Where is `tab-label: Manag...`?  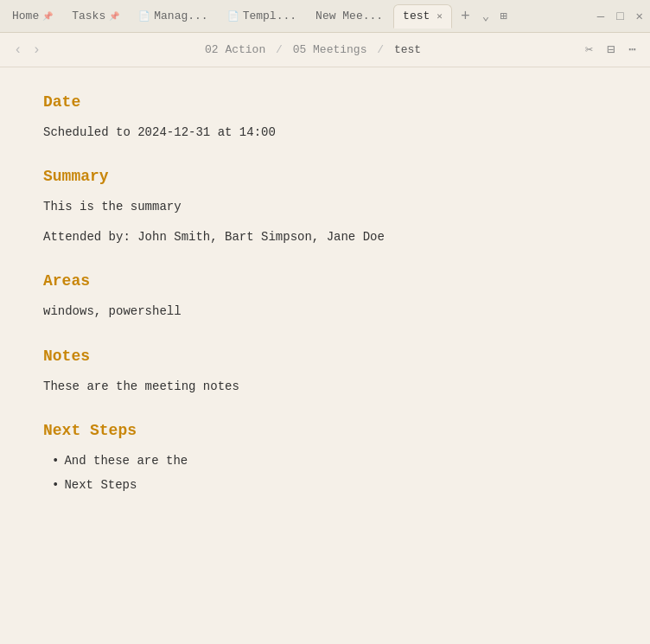
tab-label: Manag... is located at coordinates (181, 16).